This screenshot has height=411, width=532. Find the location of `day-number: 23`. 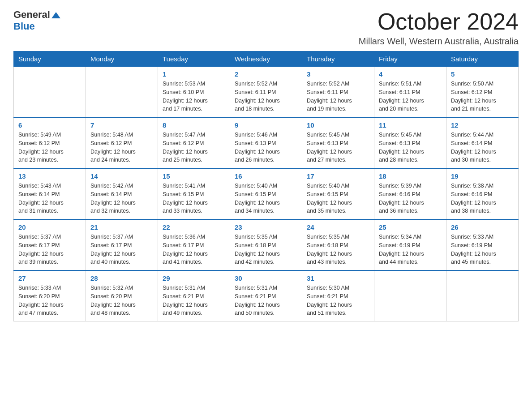

day-number: 23 is located at coordinates (266, 227).